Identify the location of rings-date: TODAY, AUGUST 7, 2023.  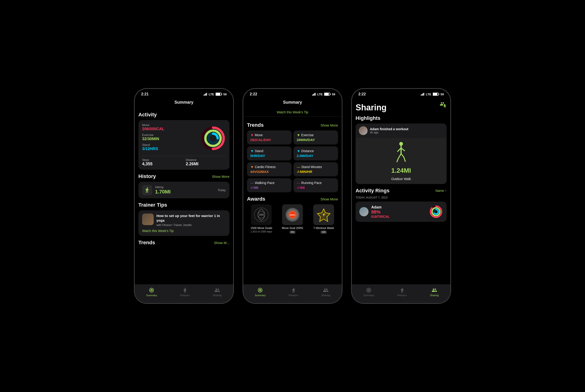
(401, 198).